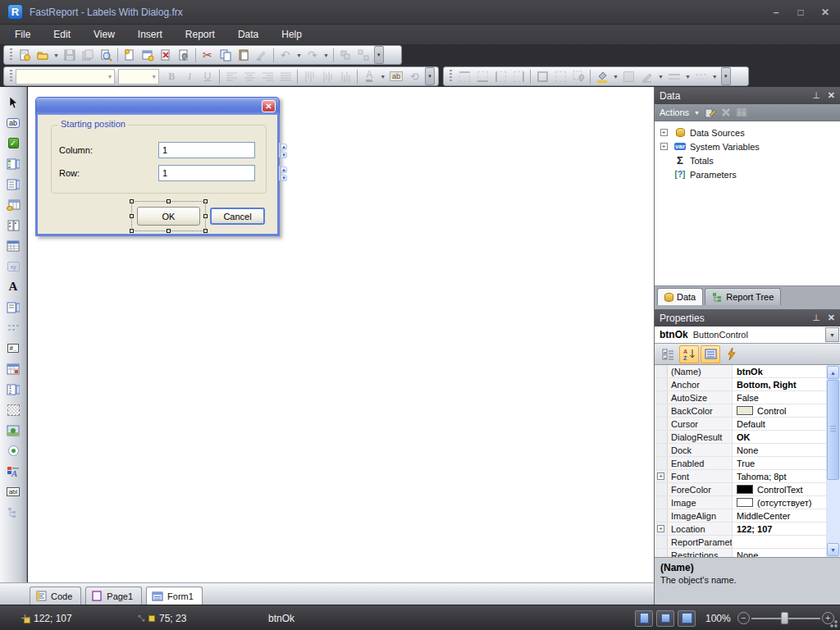 The width and height of the screenshot is (840, 630). I want to click on line-color-dropdown: ▼, so click(661, 77).